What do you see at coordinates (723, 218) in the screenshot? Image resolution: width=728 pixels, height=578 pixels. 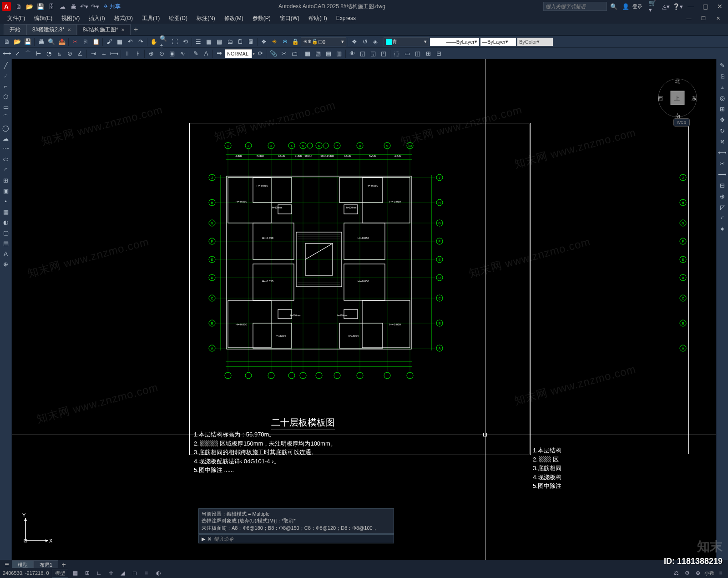 I see `fillet-icon: ◜` at bounding box center [723, 218].